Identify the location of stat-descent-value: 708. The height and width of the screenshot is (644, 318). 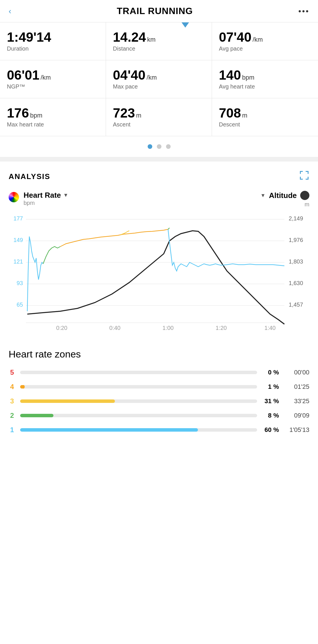
(230, 113).